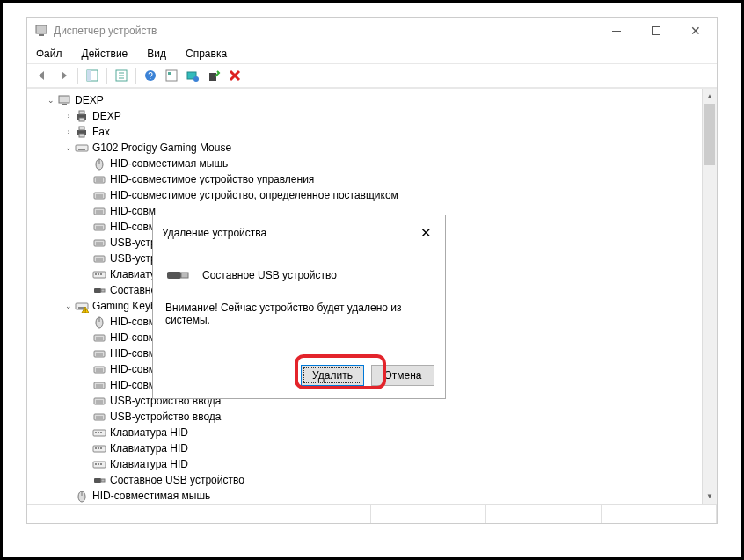 Image resolution: width=744 pixels, height=560 pixels. I want to click on statusbar, so click(372, 513).